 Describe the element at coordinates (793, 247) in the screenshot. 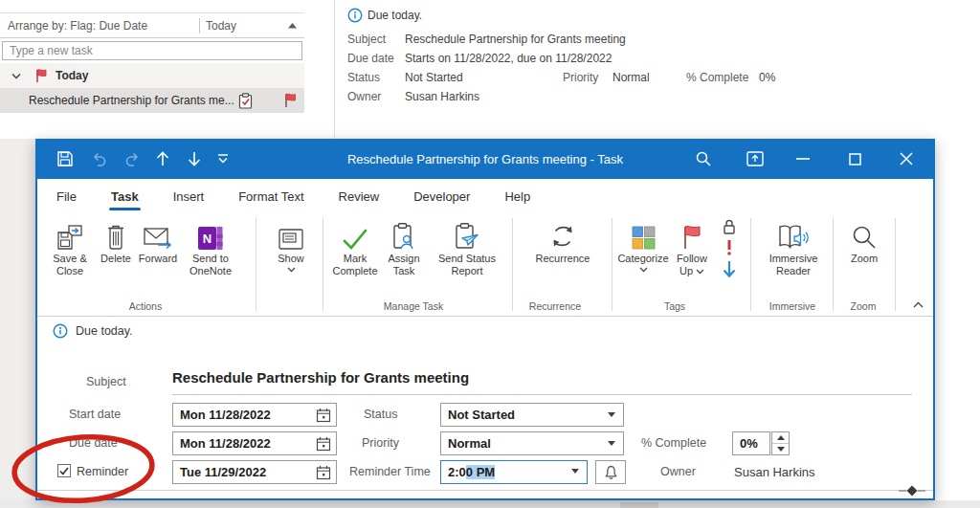

I see `immersive-reader-button: Immersive Reader` at that location.